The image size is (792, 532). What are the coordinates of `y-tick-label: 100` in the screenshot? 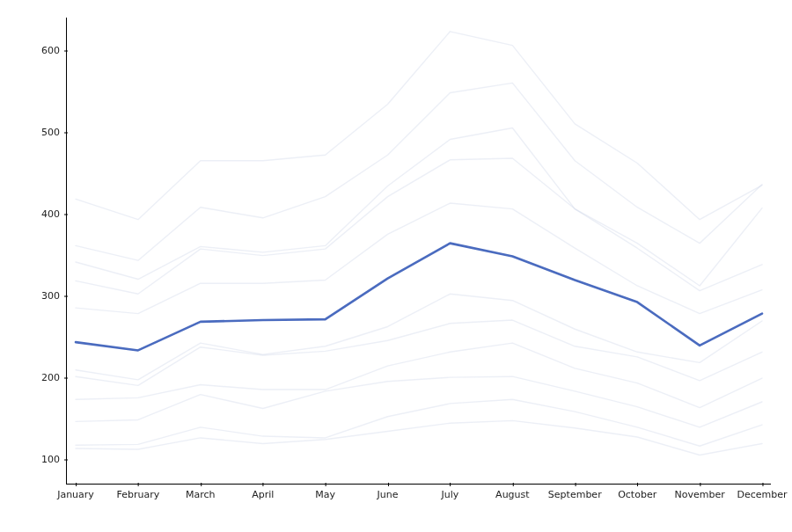 It's located at (55, 459).